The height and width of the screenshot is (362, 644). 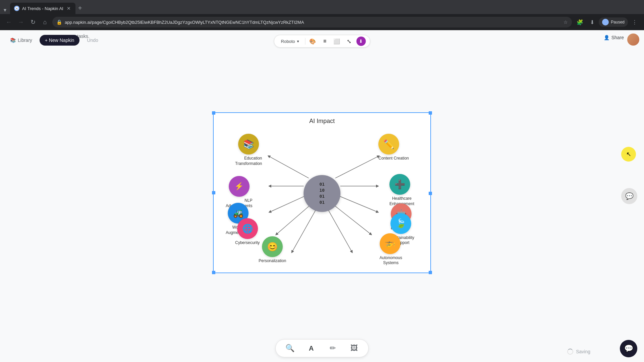 What do you see at coordinates (430, 193) in the screenshot?
I see `handle-mid-right` at bounding box center [430, 193].